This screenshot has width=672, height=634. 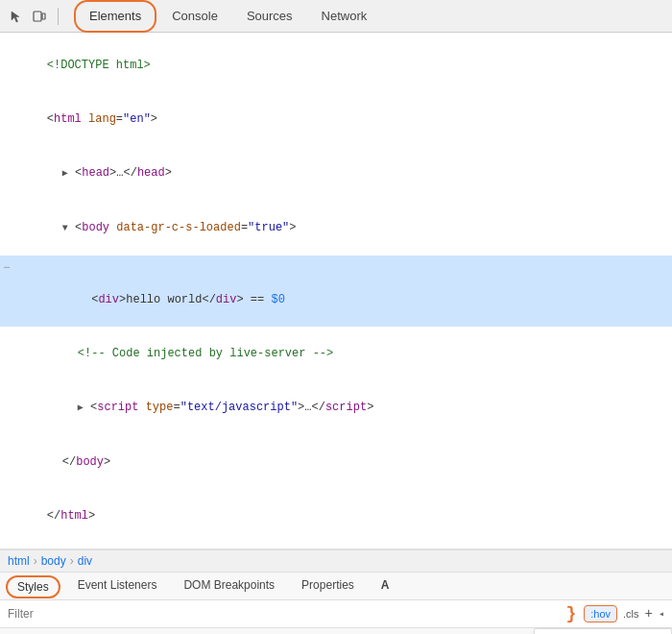 What do you see at coordinates (336, 586) in the screenshot?
I see `styles-tabbar: Styles Event Listeners DOM Breakpoints P…` at bounding box center [336, 586].